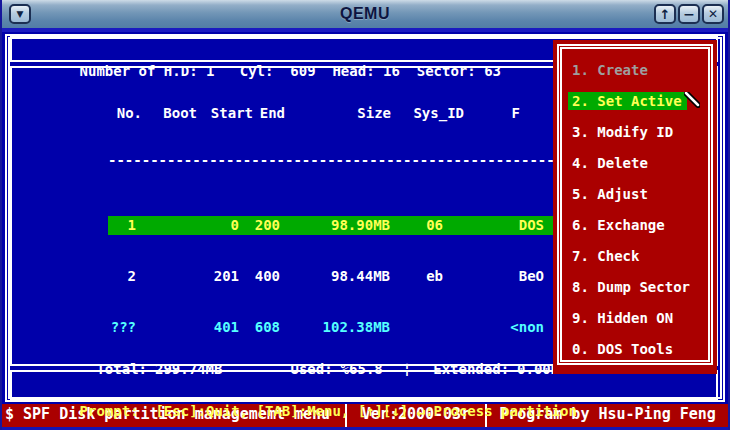 Image resolution: width=730 pixels, height=430 pixels. Describe the element at coordinates (335, 226) in the screenshot. I see `cell-size: 98.90MB` at that location.